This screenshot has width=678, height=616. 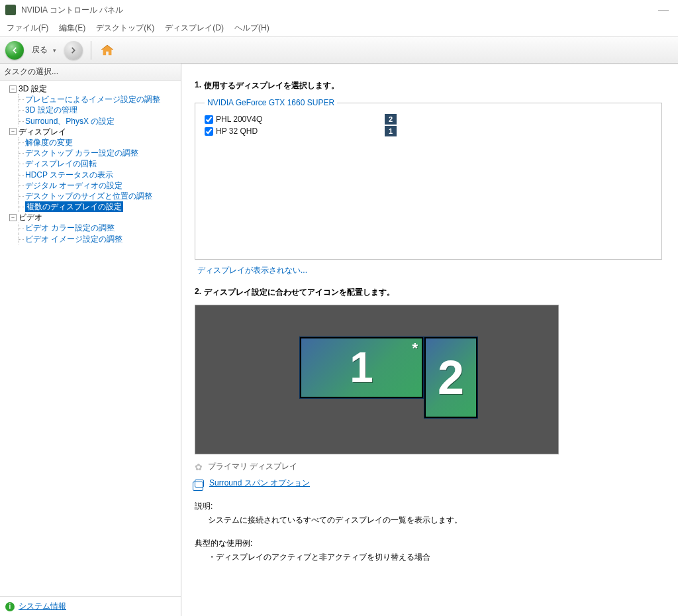 What do you see at coordinates (339, 50) in the screenshot?
I see `tool-bar: 戻る ▾` at bounding box center [339, 50].